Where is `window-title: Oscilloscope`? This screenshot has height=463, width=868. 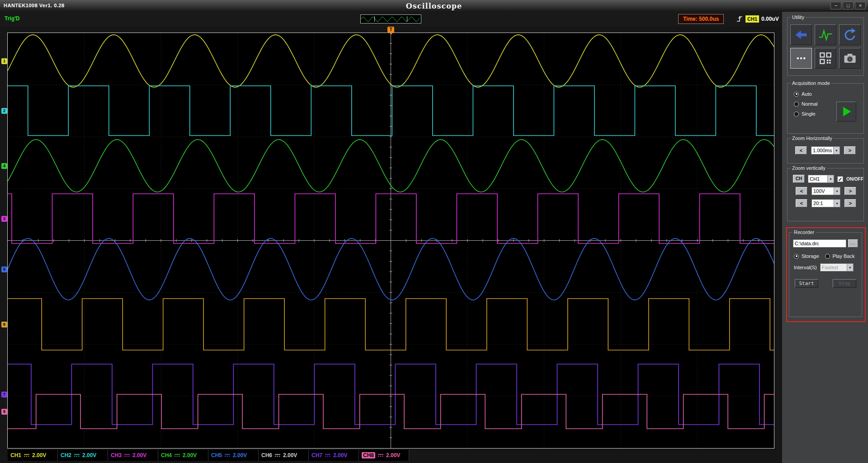
window-title: Oscilloscope is located at coordinates (434, 6).